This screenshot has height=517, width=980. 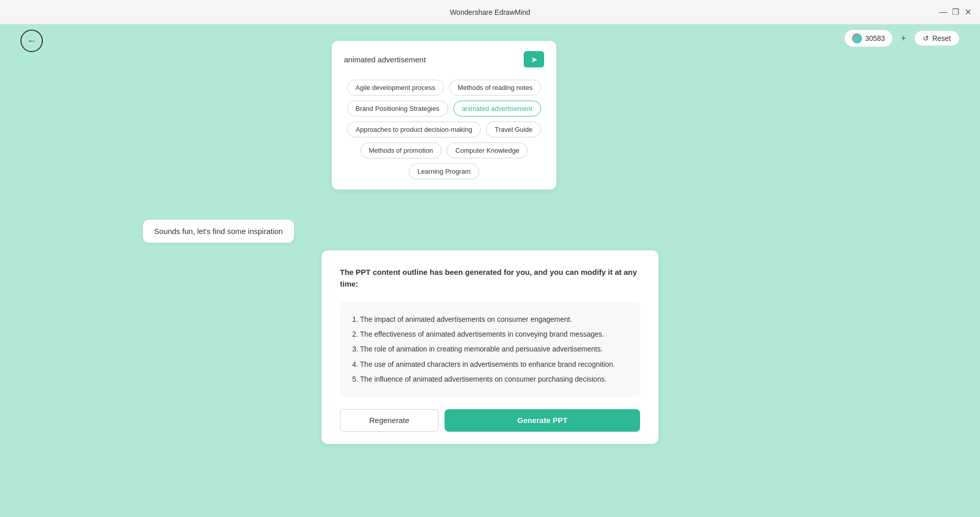 What do you see at coordinates (875, 38) in the screenshot?
I see `credits-number: 30583` at bounding box center [875, 38].